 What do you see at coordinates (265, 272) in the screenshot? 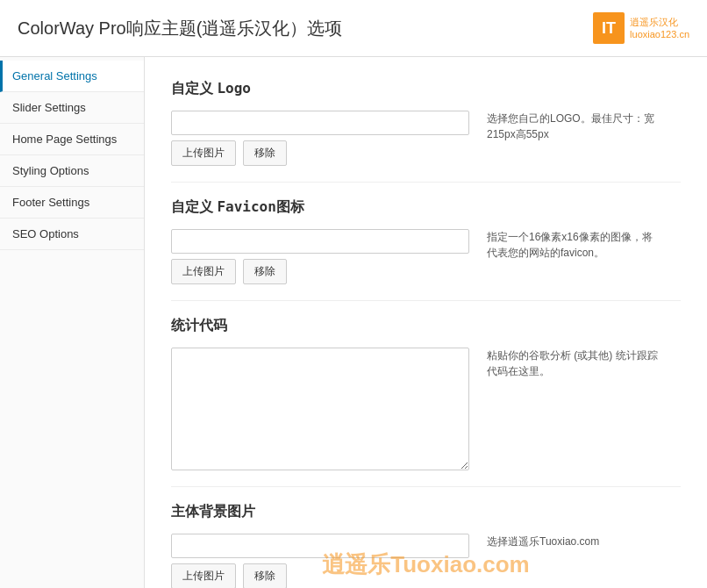
I see `favicon-remove-button: 移除` at bounding box center [265, 272].